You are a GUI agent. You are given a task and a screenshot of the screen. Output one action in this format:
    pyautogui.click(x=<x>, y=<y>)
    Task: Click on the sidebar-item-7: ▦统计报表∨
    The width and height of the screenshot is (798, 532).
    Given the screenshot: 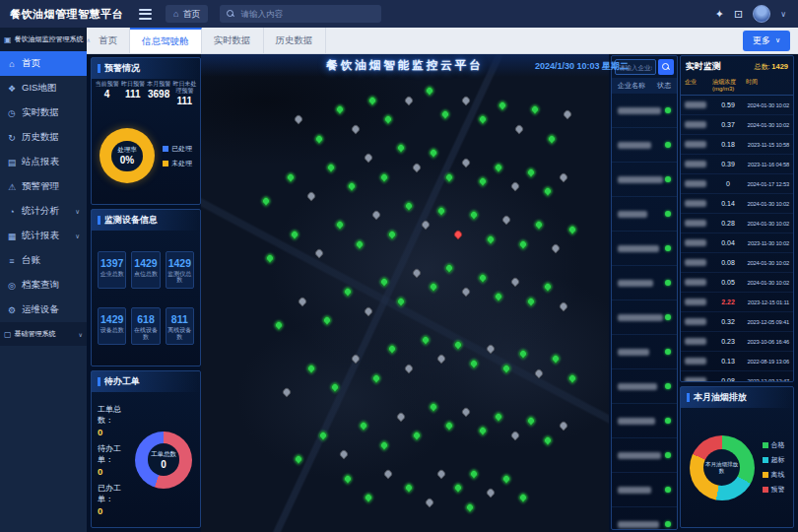 What is the action you would take?
    pyautogui.click(x=43, y=236)
    